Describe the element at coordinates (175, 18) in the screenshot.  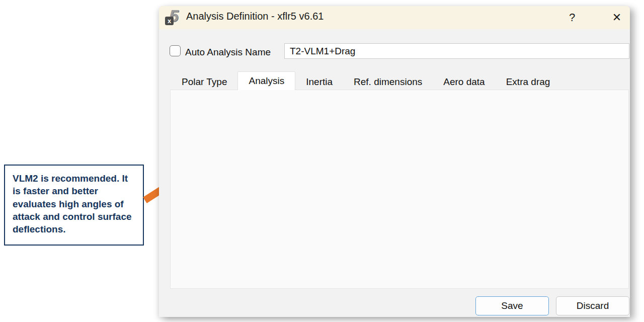
I see `xflr5-app-icon: 5 x` at that location.